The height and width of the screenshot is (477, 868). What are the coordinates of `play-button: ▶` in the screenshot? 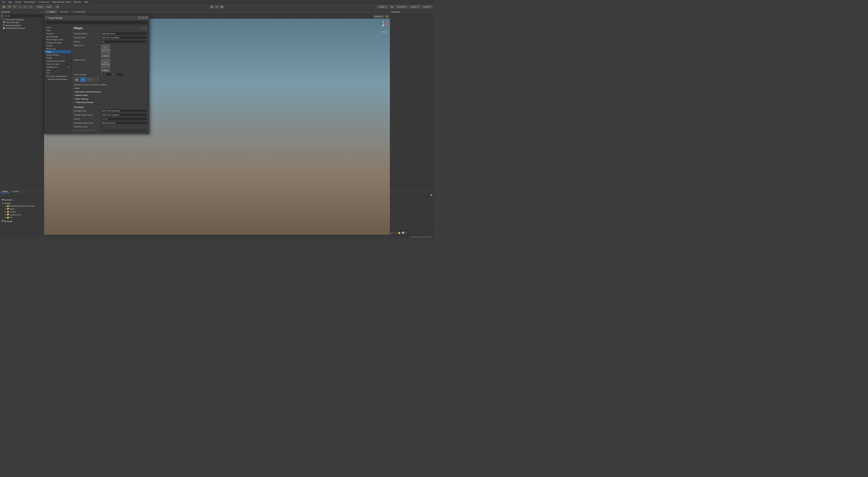 It's located at (212, 7).